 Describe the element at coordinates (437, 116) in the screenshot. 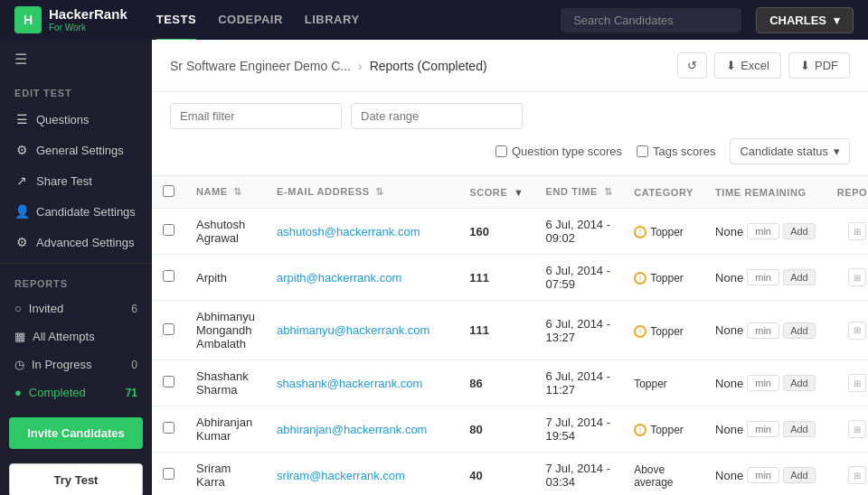

I see `date-range-input` at that location.